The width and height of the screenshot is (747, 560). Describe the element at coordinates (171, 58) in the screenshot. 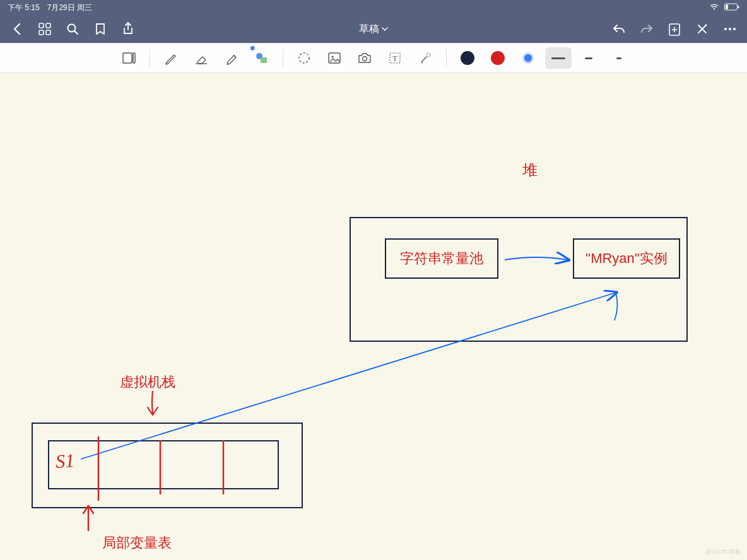

I see `pen-icon` at that location.